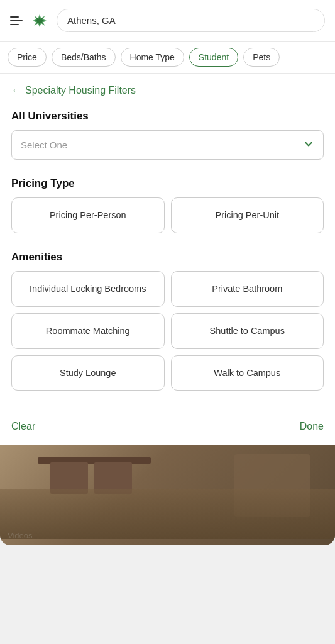 Image resolution: width=335 pixels, height=644 pixels. What do you see at coordinates (261, 57) in the screenshot?
I see `tab-pets: Pets` at bounding box center [261, 57].